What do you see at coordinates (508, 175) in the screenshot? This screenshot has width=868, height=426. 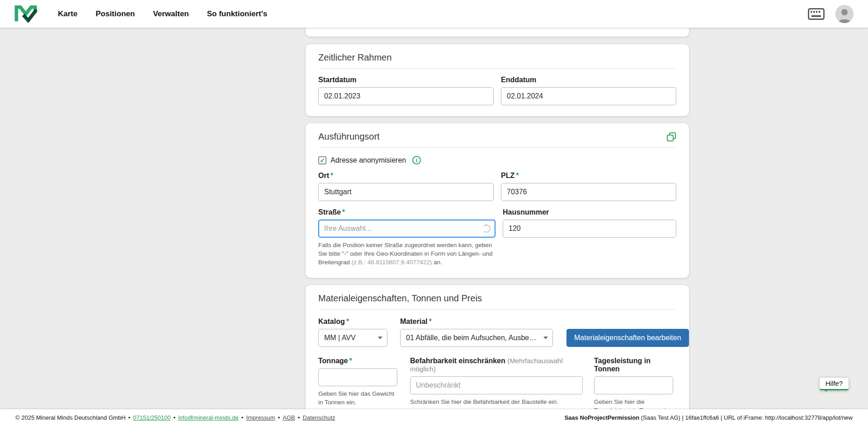 I see `plz-label-text: PLZ` at bounding box center [508, 175].